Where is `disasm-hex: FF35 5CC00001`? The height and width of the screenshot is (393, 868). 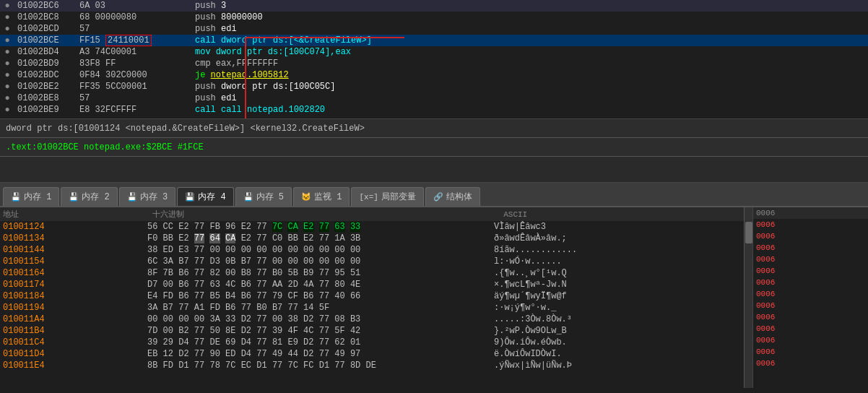 disasm-hex: FF35 5CC00001 is located at coordinates (137, 87).